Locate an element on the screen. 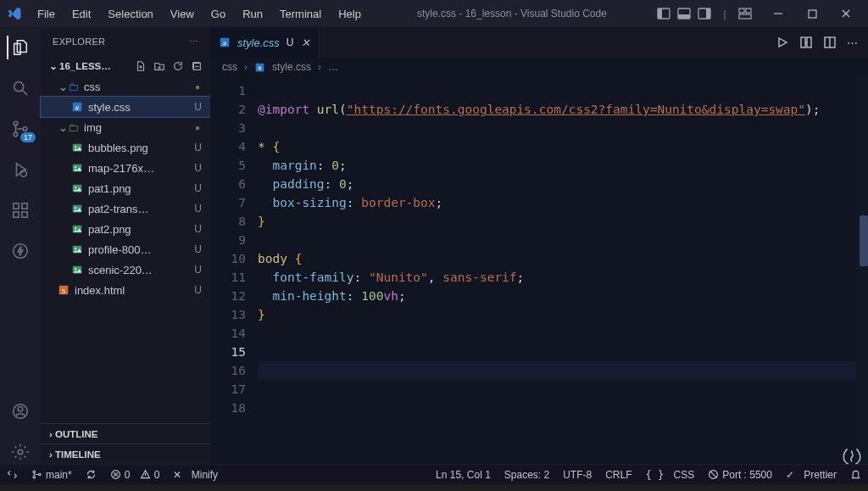 Image resolution: width=868 pixels, height=491 pixels. notifications-icon is located at coordinates (856, 475).